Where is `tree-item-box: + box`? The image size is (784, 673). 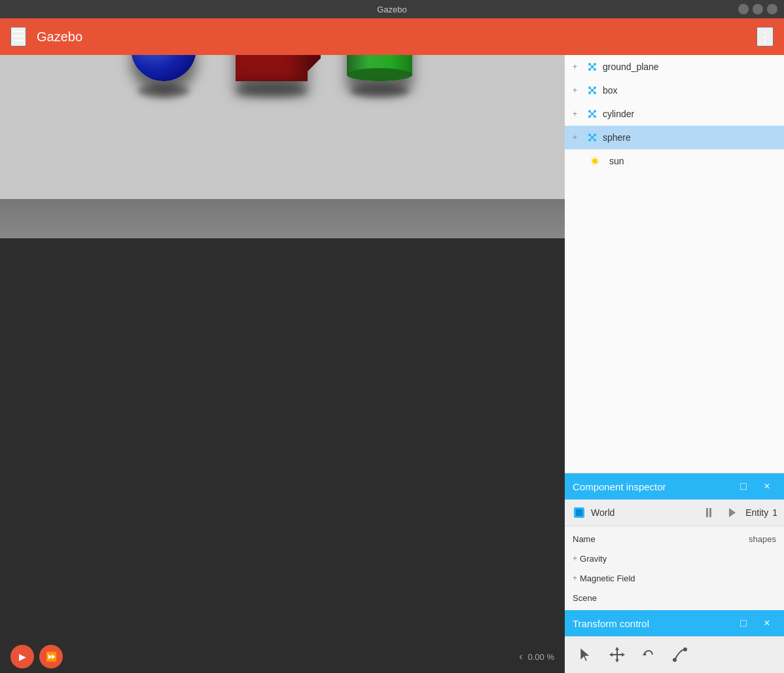 tree-item-box: + box is located at coordinates (674, 90).